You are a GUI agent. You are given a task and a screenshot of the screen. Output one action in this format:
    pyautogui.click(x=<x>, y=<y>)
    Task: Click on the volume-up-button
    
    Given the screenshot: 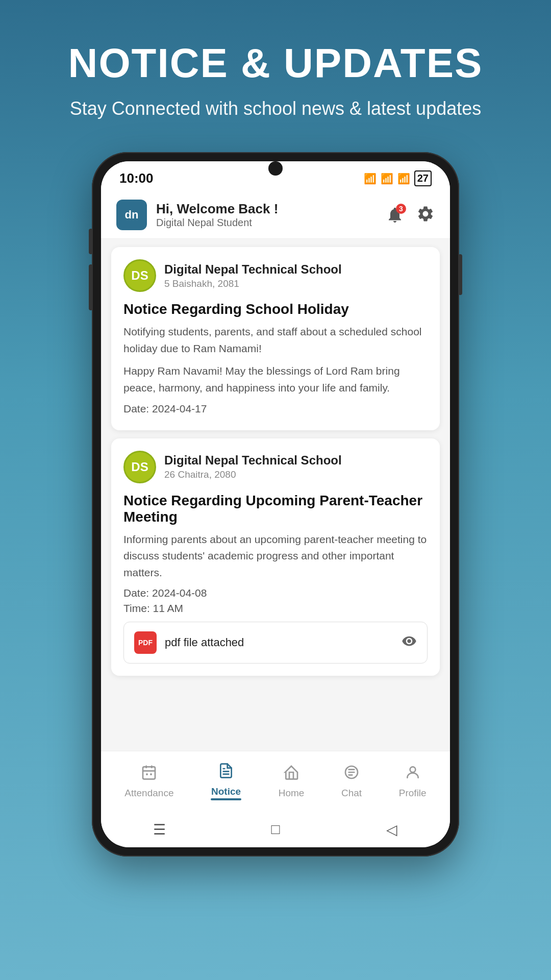 What is the action you would take?
    pyautogui.click(x=91, y=241)
    